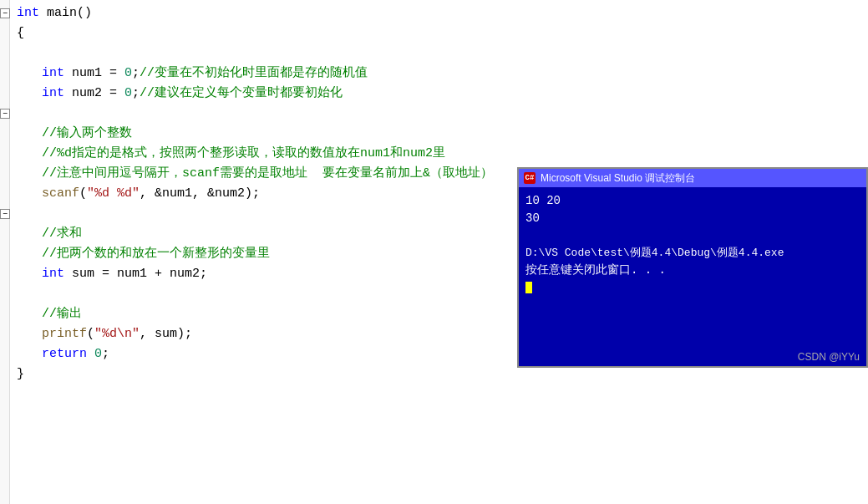 Image resolution: width=868 pixels, height=504 pixels. Describe the element at coordinates (693, 201) in the screenshot. I see `terminal-line-1: 10 20` at that location.